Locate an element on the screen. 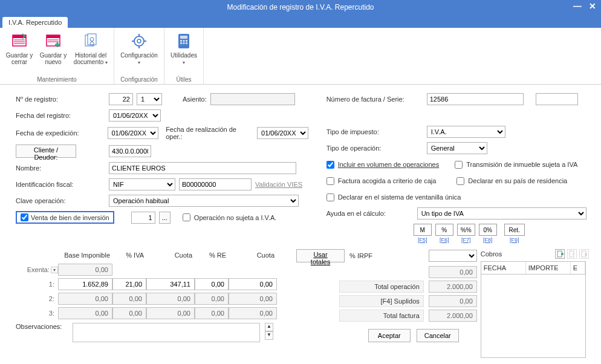 The width and height of the screenshot is (601, 364). serie-input is located at coordinates (557, 99).